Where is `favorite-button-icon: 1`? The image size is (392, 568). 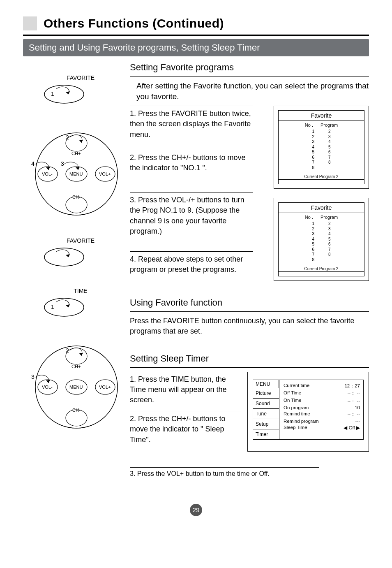
favorite-button-icon: 1 is located at coordinates (64, 94).